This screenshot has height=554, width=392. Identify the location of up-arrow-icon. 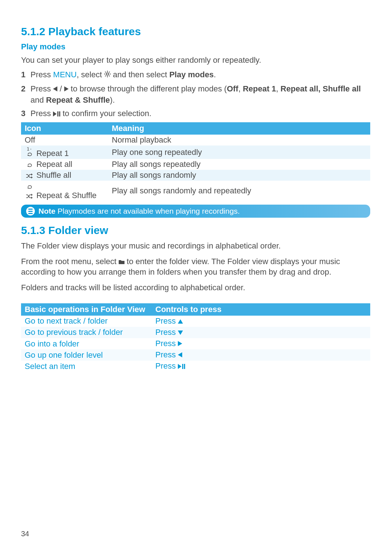
(180, 321).